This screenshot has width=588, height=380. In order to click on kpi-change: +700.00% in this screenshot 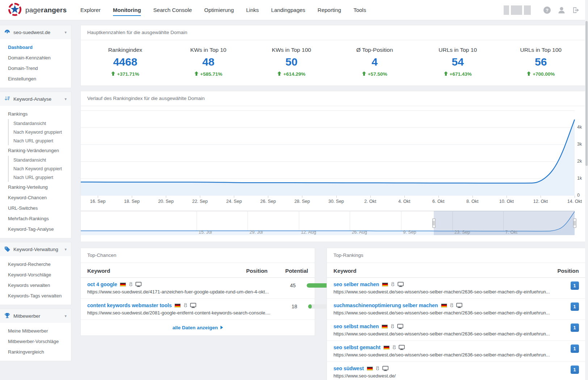, I will do `click(541, 74)`.